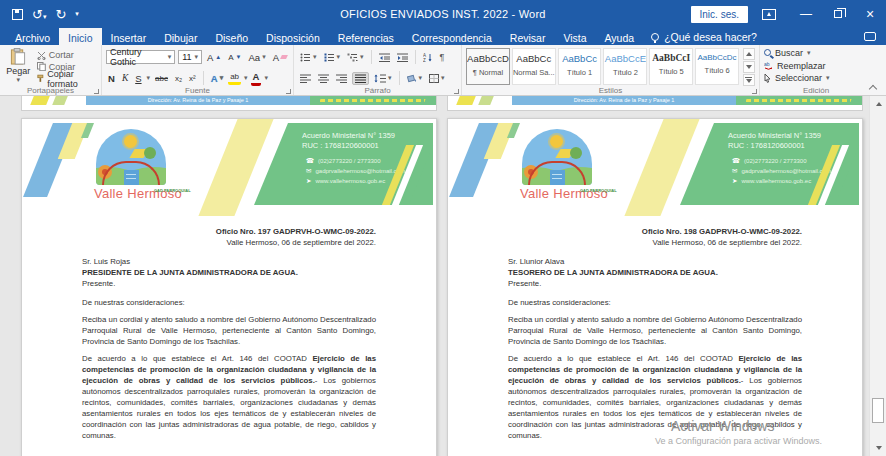  What do you see at coordinates (383, 78) in the screenshot?
I see `line-spacing-button: ▾` at bounding box center [383, 78].